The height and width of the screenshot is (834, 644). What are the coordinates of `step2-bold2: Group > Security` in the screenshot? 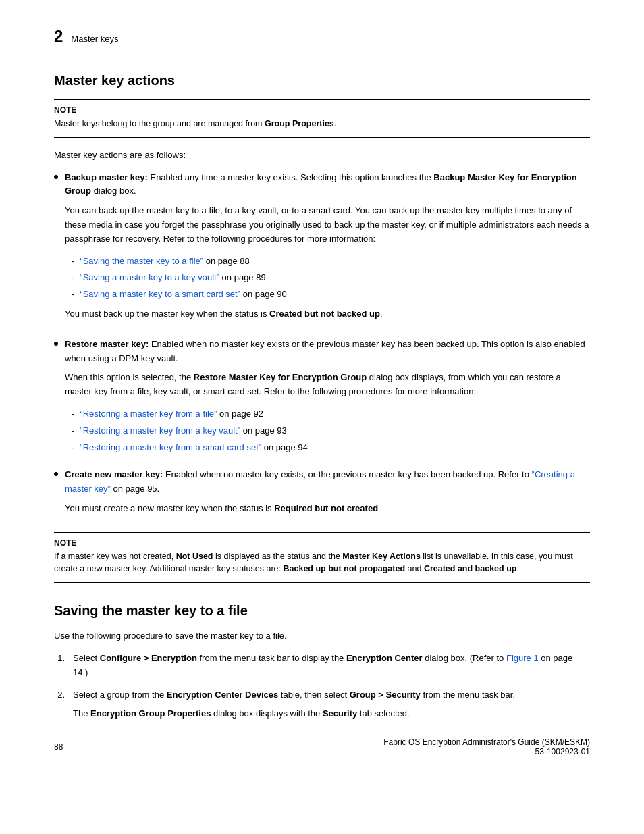 It's located at (385, 694).